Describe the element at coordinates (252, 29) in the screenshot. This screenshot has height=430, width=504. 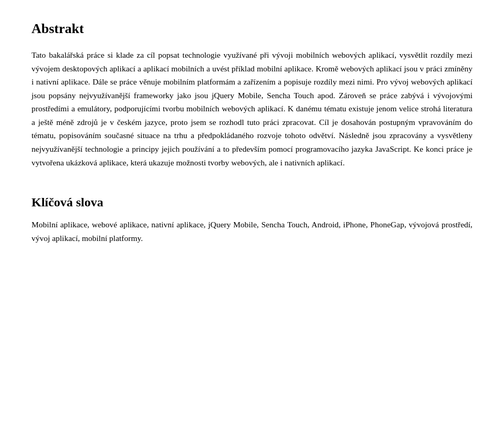
I see `abstract-title: Abstrakt` at that location.